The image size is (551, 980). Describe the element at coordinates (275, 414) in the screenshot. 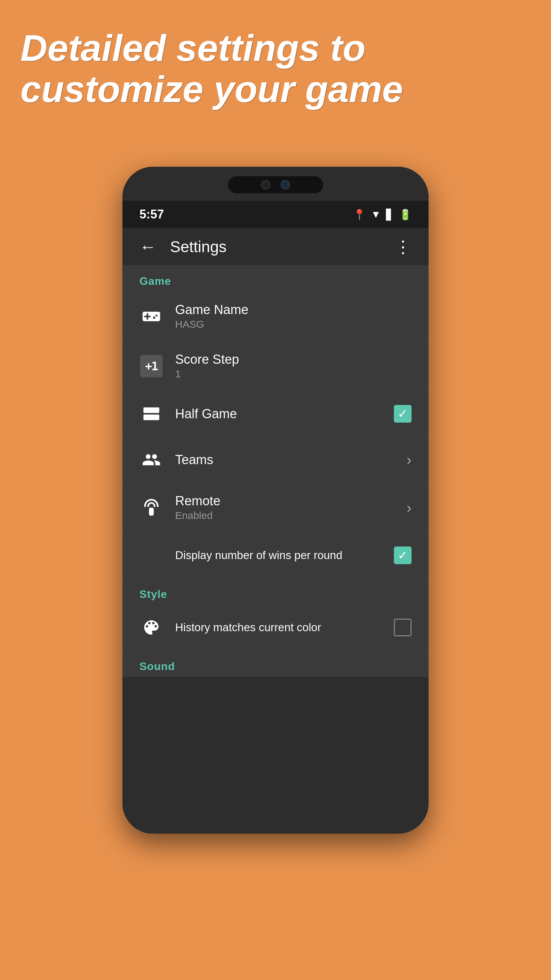

I see `settings-item-half-game: Half Game ✓` at that location.